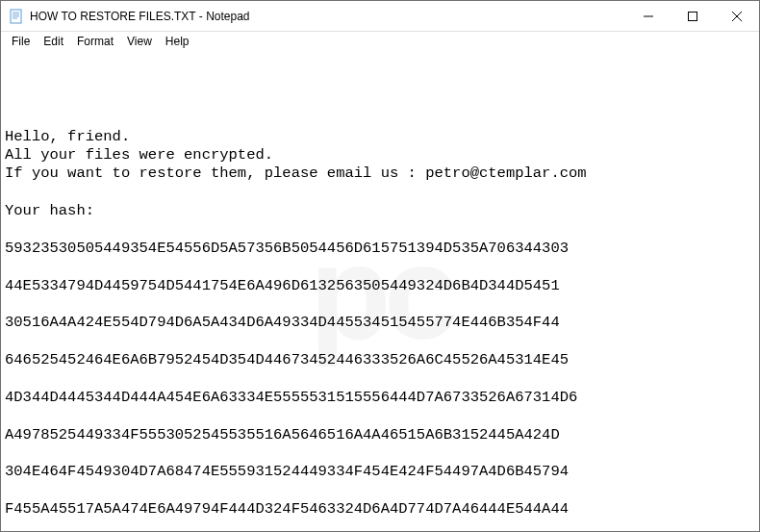  I want to click on hash-line: 4D344D4445344D444A454E6A63334E5555531515…, so click(380, 398).